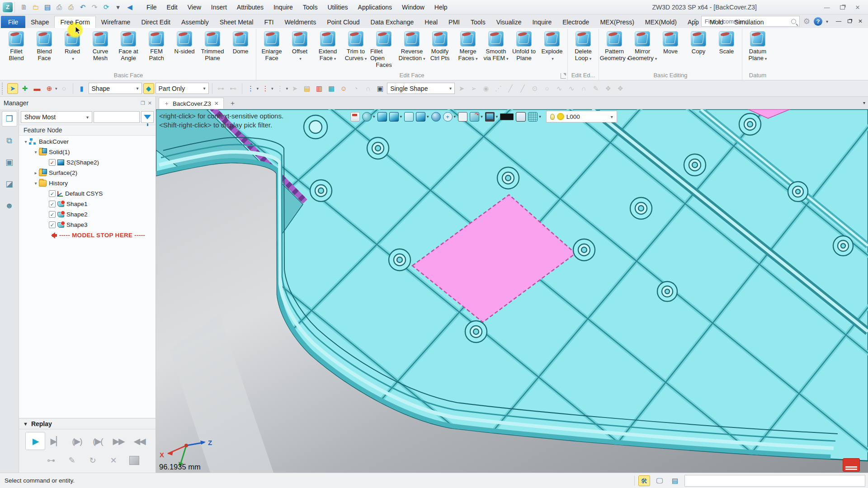 The width and height of the screenshot is (868, 488). Describe the element at coordinates (670, 46) in the screenshot. I see `ribbon-button-move: Move` at that location.